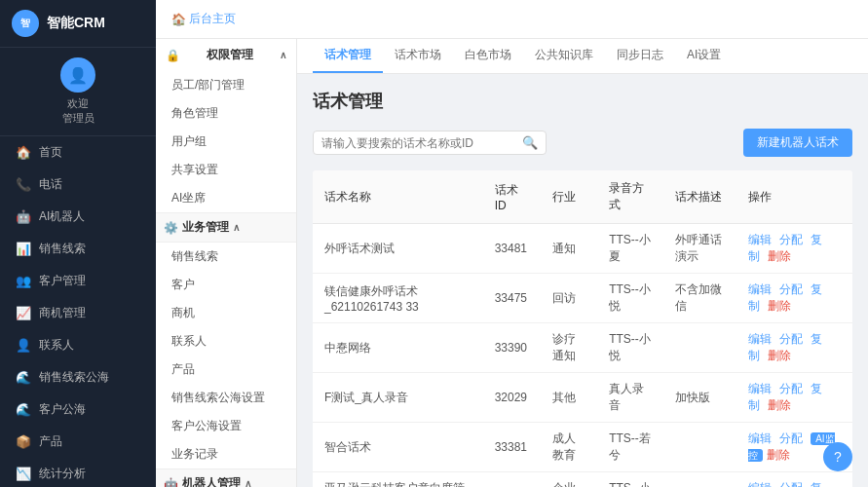 The image size is (868, 487). Describe the element at coordinates (226, 341) in the screenshot. I see `sec-item-contacts2: 联系人` at that location.